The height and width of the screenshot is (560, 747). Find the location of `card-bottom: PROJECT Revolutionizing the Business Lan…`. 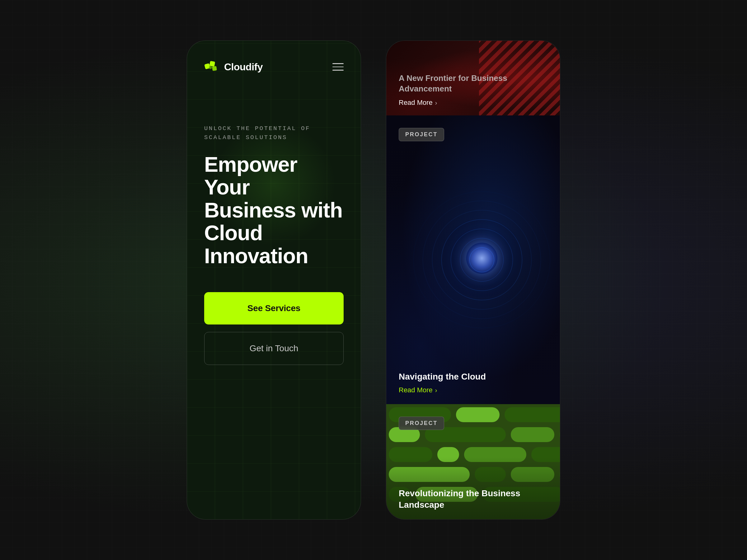

card-bottom: PROJECT Revolutionizing the Business Lan… is located at coordinates (473, 462).